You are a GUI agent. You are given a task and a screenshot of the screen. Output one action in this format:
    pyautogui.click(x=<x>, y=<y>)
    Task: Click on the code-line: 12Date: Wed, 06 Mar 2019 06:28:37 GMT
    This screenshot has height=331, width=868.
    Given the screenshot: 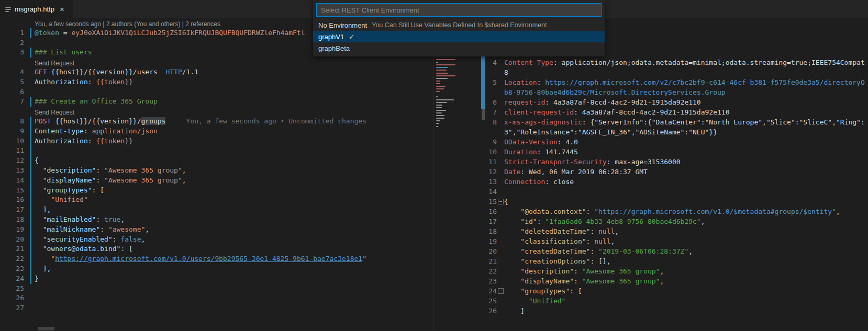 What is the action you would take?
    pyautogui.click(x=651, y=172)
    